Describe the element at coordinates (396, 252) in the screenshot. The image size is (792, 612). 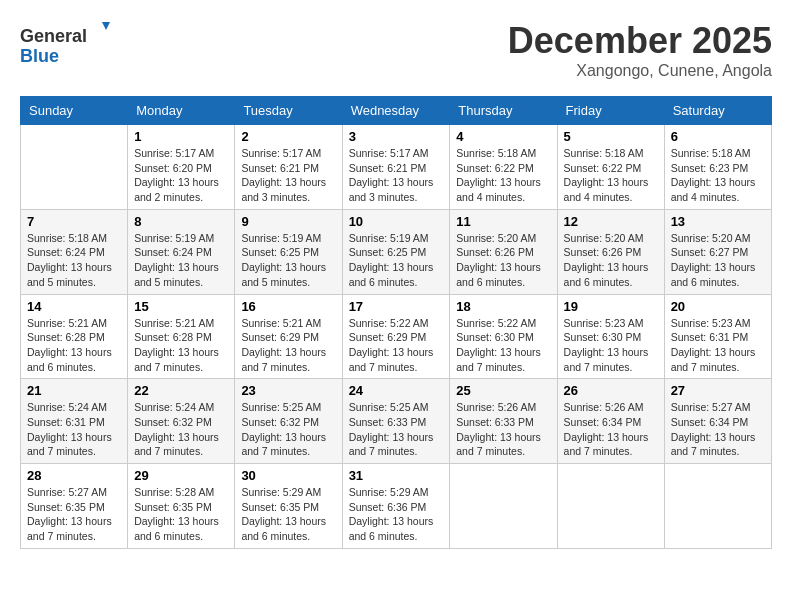
I see `calendar-week-row: 7Sunrise: 5:18 AM Sunset: 6:24 PM Daylig…` at that location.